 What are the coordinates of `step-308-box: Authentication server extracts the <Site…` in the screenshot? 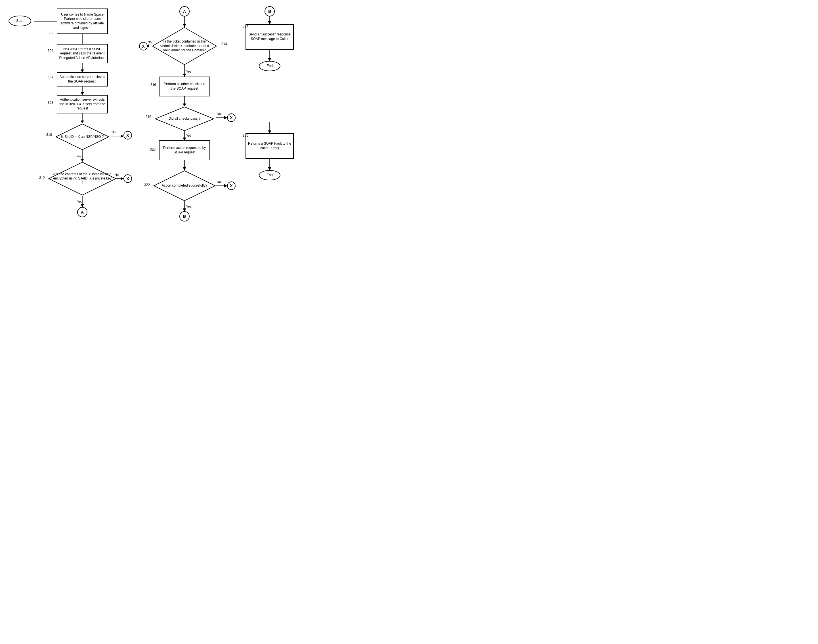 It's located at (82, 104).